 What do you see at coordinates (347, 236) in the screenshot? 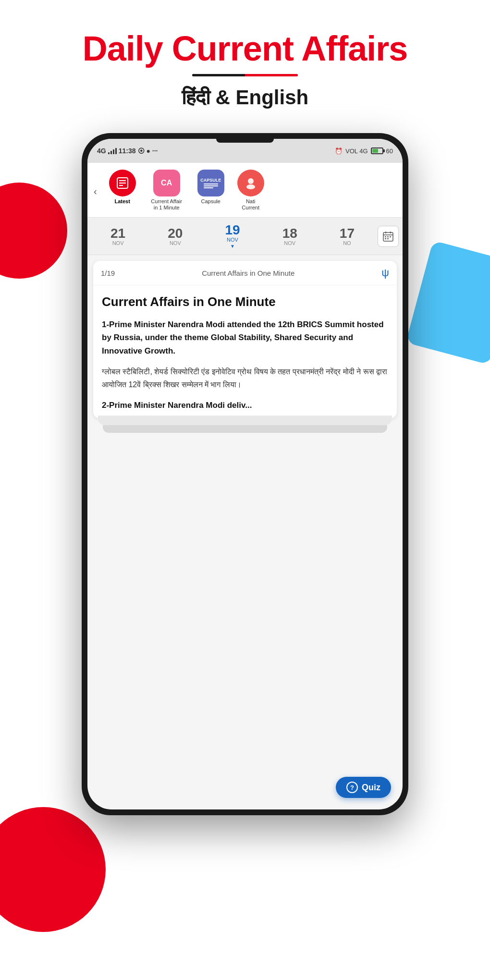
I see `date-17: 17 NO` at bounding box center [347, 236].